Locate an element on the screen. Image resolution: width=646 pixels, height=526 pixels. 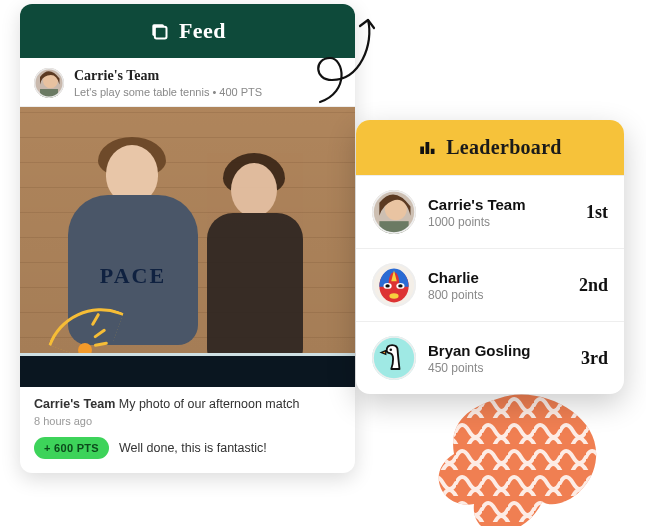
post-subline: Let's play some table tennis • 400 PTS is located at coordinates (208, 92).